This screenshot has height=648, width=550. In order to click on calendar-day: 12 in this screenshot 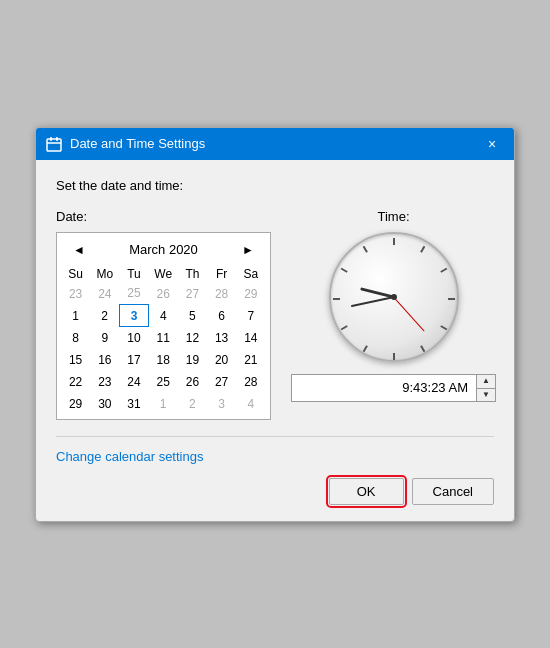, I will do `click(192, 338)`.